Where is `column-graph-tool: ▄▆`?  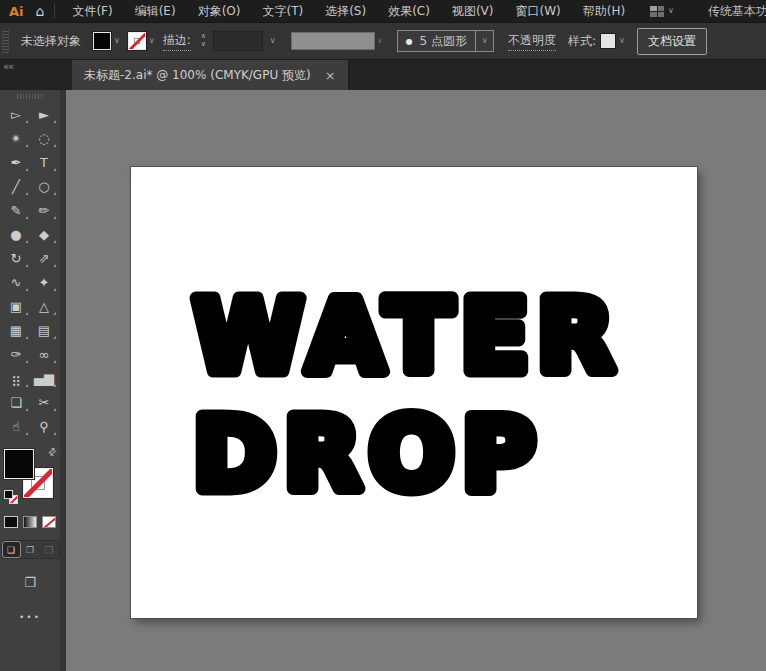 column-graph-tool: ▄▆ is located at coordinates (44, 378).